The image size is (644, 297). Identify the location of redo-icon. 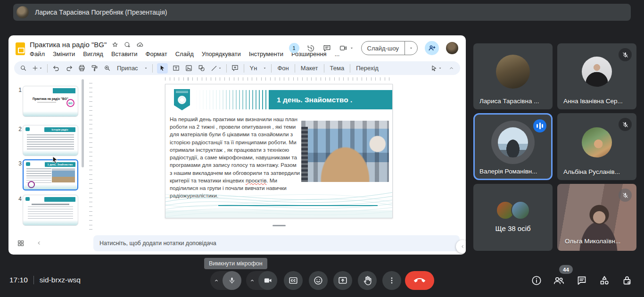
(69, 68).